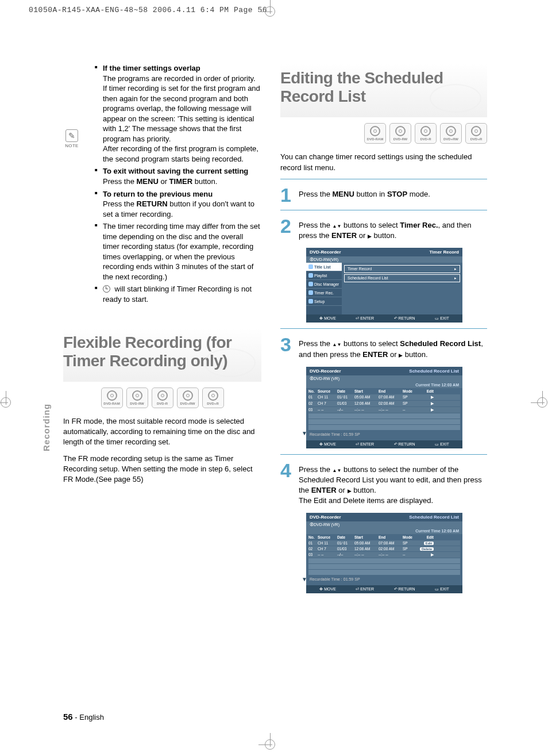  What do you see at coordinates (162, 355) in the screenshot?
I see `flexible-title-block: Flexible Recording (for Timer Recording …` at bounding box center [162, 355].